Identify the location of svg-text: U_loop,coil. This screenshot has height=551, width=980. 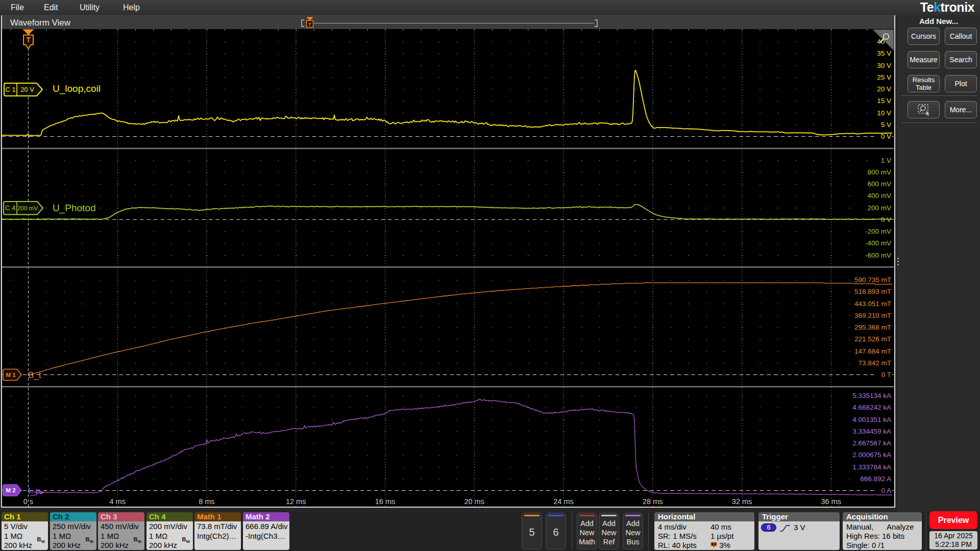
(77, 89).